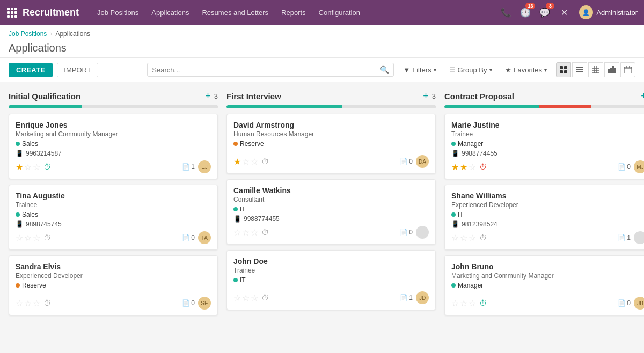  What do you see at coordinates (44, 224) in the screenshot?
I see `phone-number: 9898745745` at bounding box center [44, 224].